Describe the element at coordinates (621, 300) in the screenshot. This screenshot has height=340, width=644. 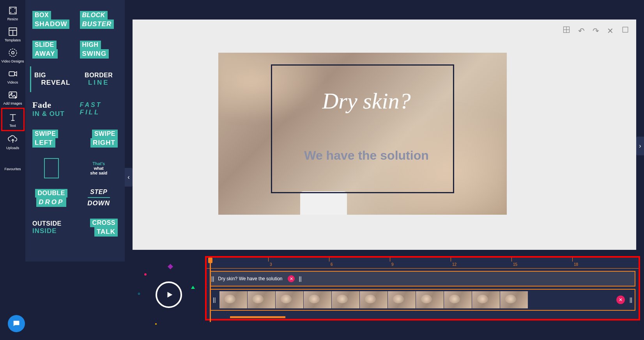
I see `delete-video-clip-button: ✕` at that location.